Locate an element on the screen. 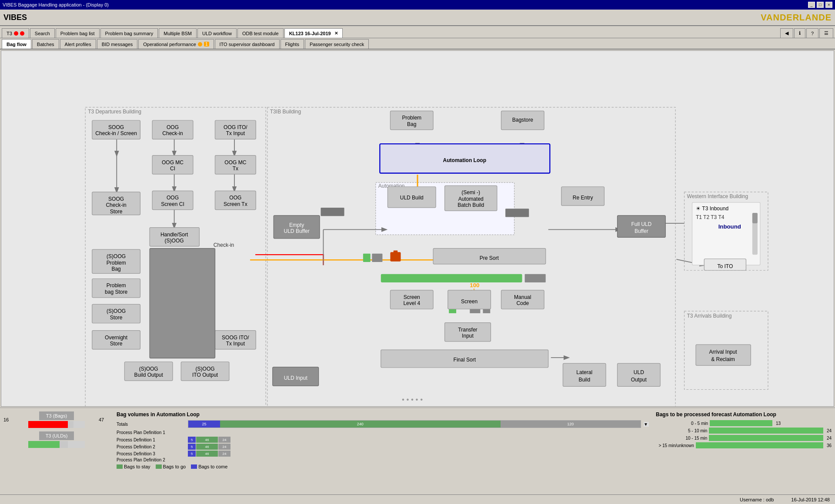 The width and height of the screenshot is (835, 504). oog-checkin-label2: Check-in is located at coordinates (172, 133).